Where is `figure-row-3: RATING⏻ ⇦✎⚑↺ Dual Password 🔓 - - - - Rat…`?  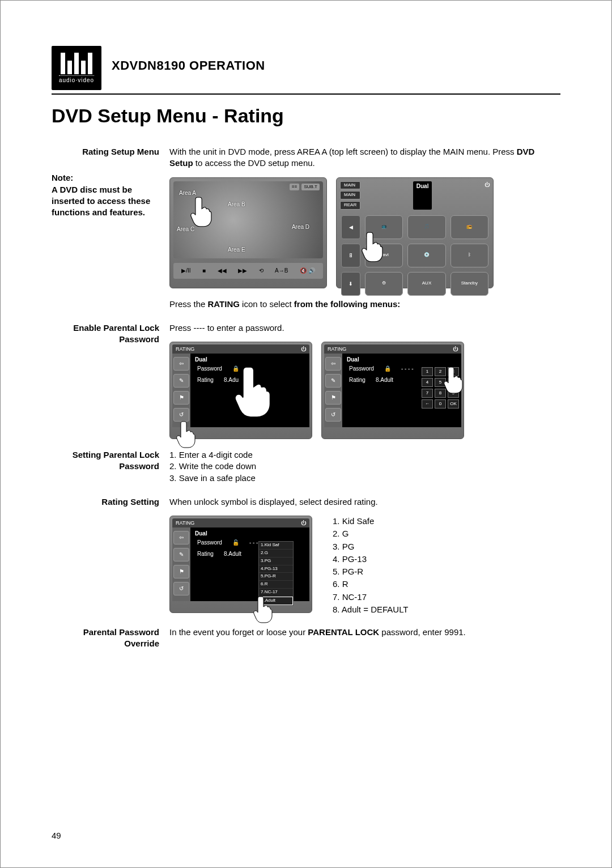 figure-row-3: RATING⏻ ⇦✎⚑↺ Dual Password 🔓 - - - - Rat… is located at coordinates (365, 566).